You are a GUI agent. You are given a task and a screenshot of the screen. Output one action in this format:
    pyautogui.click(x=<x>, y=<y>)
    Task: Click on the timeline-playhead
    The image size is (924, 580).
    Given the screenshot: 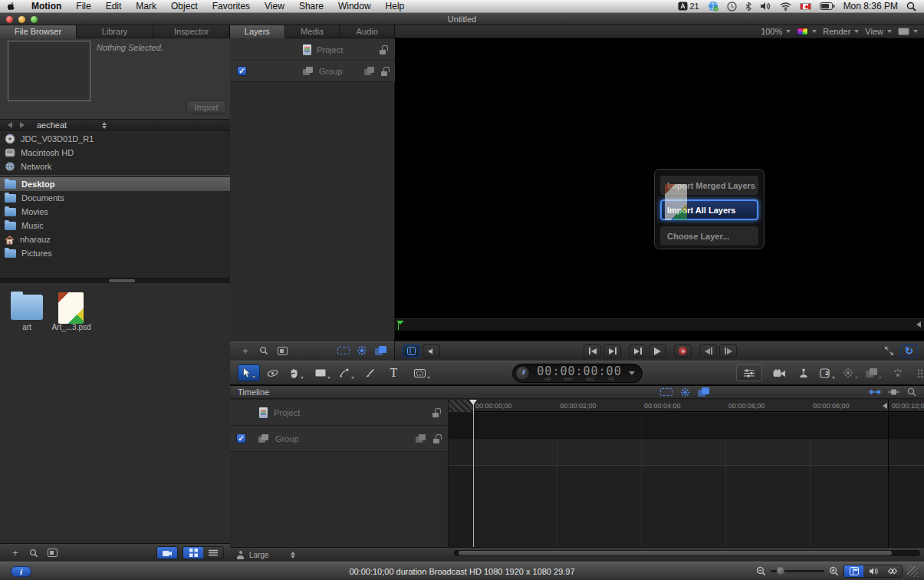 What is the action you would take?
    pyautogui.click(x=474, y=474)
    